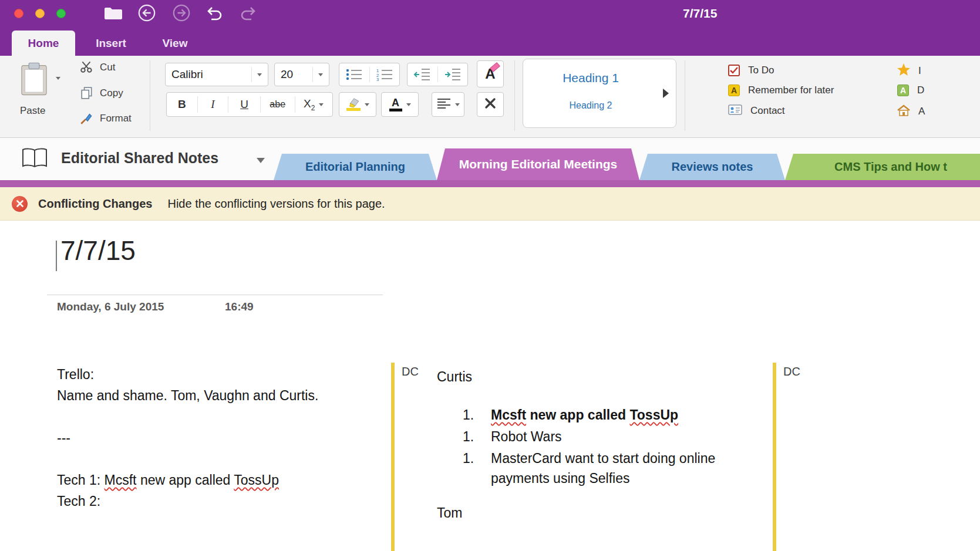 Image resolution: width=980 pixels, height=551 pixels. I want to click on title-underline, so click(215, 295).